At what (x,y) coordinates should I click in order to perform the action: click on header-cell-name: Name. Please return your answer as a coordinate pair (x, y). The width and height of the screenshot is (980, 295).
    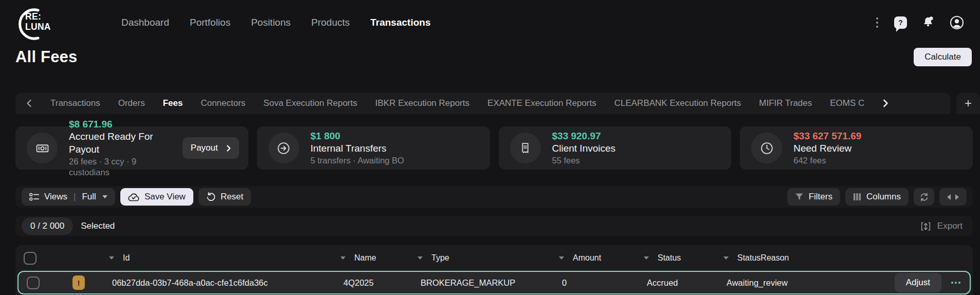
    Looking at the image, I should click on (373, 258).